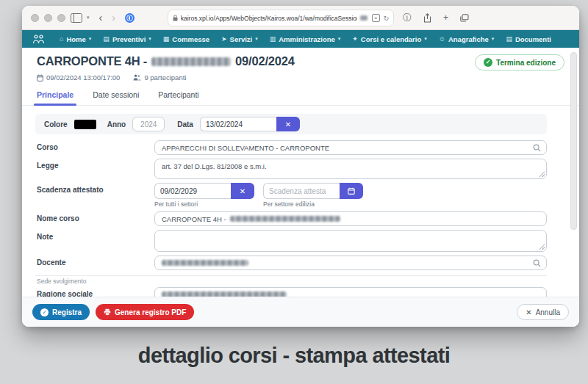 This screenshot has width=588, height=384. What do you see at coordinates (55, 98) in the screenshot?
I see `tab-principale: Principale` at bounding box center [55, 98].